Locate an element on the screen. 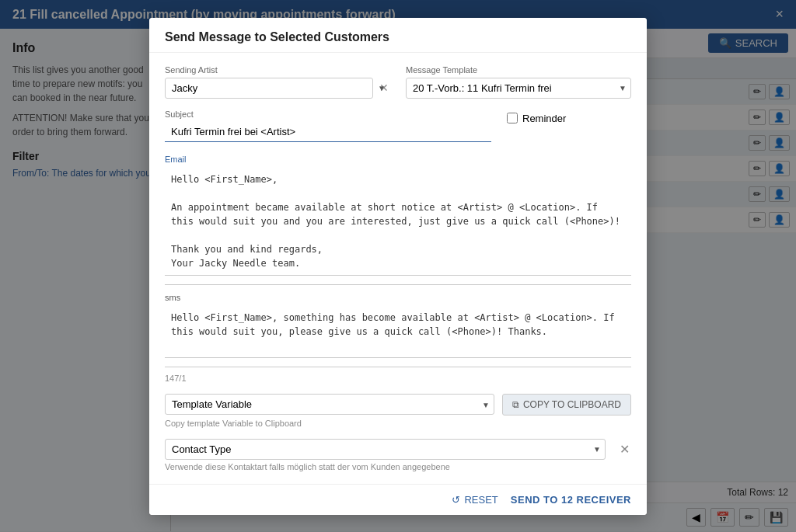 This screenshot has width=796, height=532. contact-type-hint: Verwende diese Kontaktart falls möglich … is located at coordinates (398, 467).